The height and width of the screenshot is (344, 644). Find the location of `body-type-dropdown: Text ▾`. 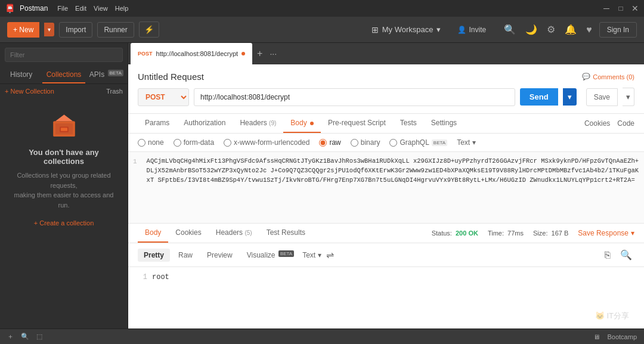

body-type-dropdown: Text ▾ is located at coordinates (466, 142).